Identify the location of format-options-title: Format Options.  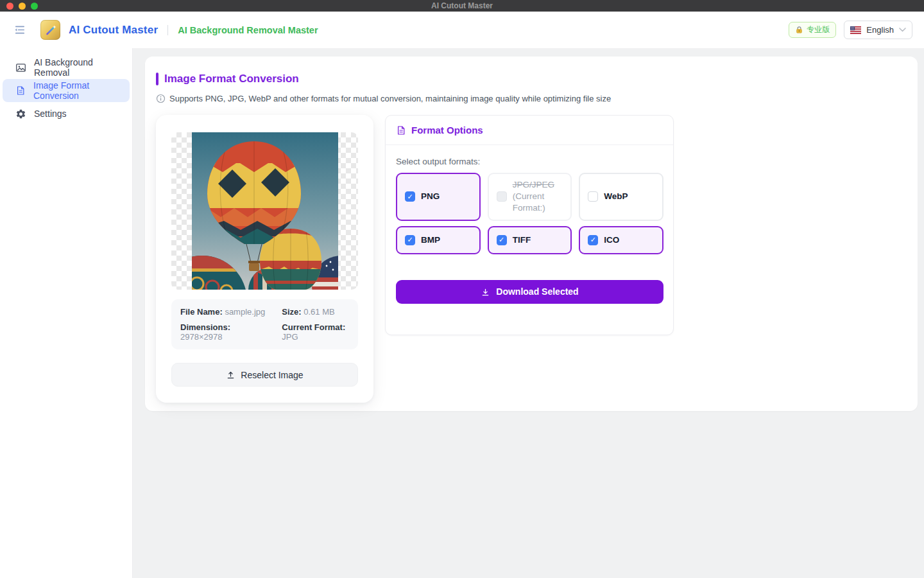
(447, 130).